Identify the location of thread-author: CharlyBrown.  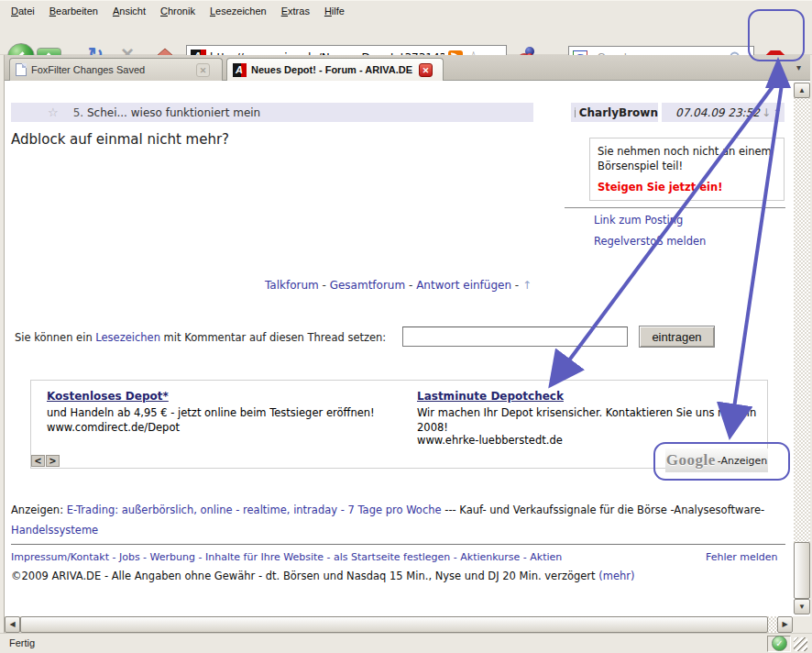
(619, 113).